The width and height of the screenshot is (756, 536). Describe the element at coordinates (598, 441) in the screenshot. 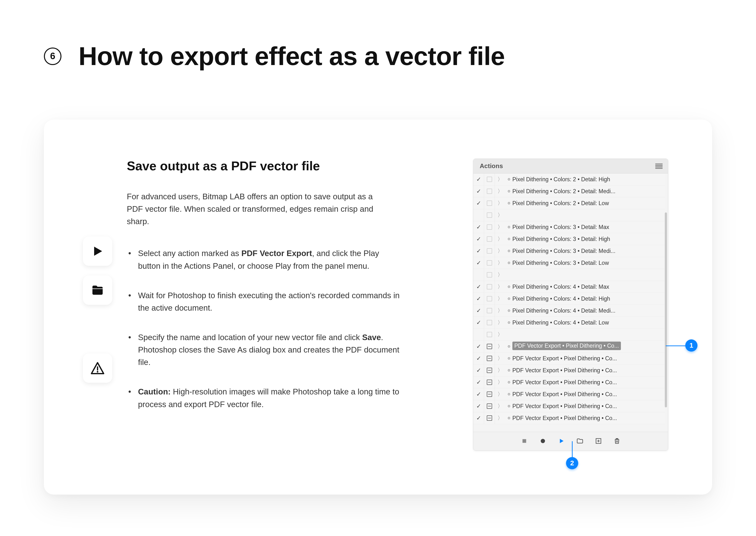

I see `new-action-button` at that location.